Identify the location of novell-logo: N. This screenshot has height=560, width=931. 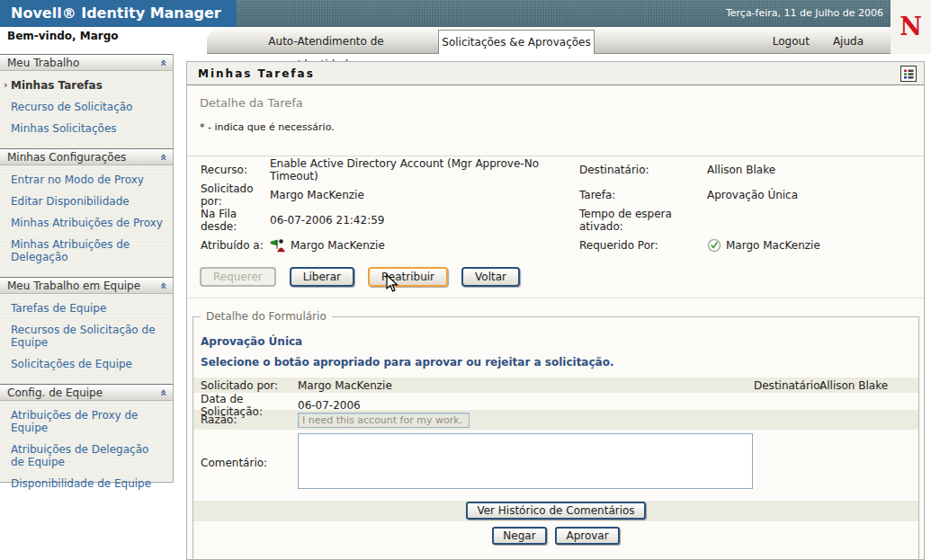
(910, 27).